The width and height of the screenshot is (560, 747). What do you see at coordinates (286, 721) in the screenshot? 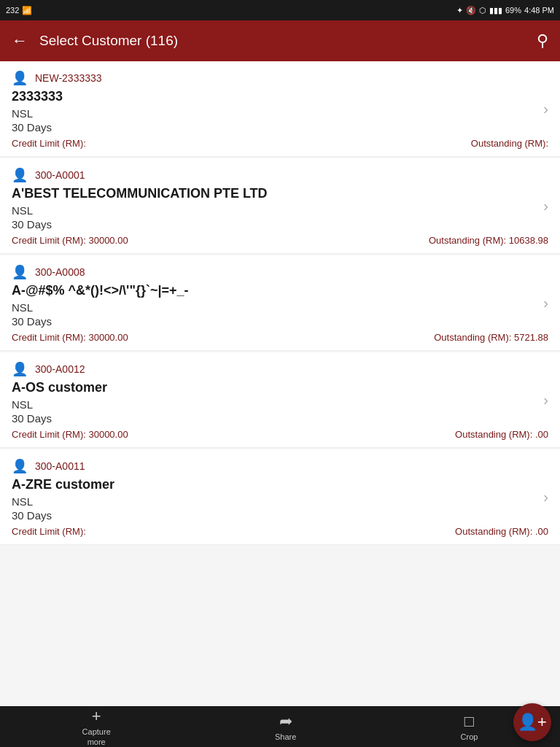
I see `share-icon: ➦` at bounding box center [286, 721].